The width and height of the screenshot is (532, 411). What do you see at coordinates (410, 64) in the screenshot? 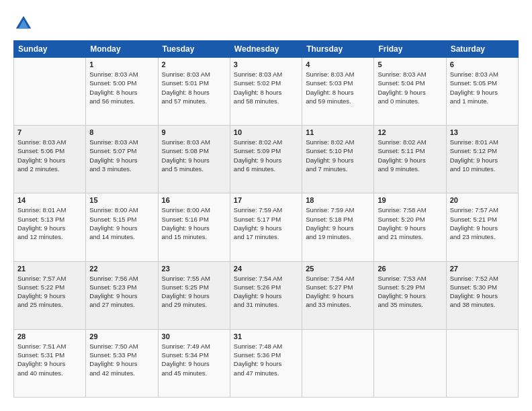
I see `day-number: 5` at bounding box center [410, 64].